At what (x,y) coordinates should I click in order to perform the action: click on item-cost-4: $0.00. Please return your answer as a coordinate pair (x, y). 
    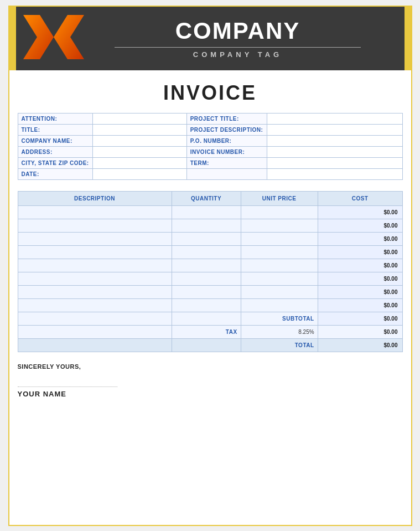
    Looking at the image, I should click on (360, 266).